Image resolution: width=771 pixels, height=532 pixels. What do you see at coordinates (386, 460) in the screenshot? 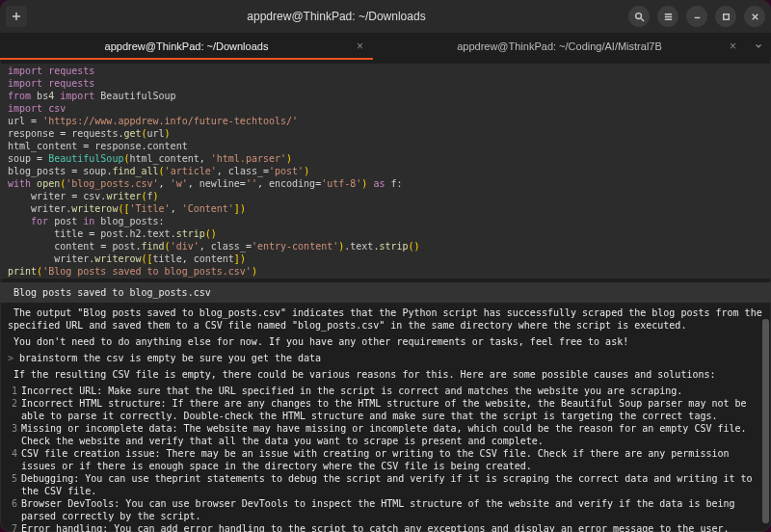
I see `list-item: 4CSV file creation issue: There may be a…` at bounding box center [386, 460].